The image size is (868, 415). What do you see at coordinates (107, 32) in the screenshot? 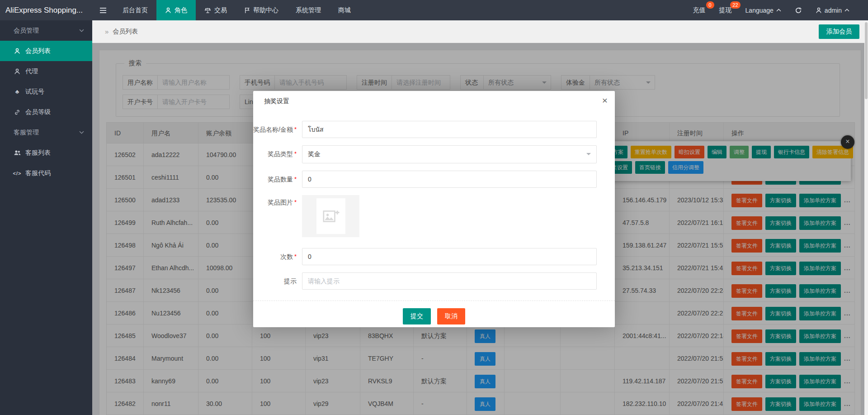
I see `breadcrumb-arrow-icon: »` at bounding box center [107, 32].